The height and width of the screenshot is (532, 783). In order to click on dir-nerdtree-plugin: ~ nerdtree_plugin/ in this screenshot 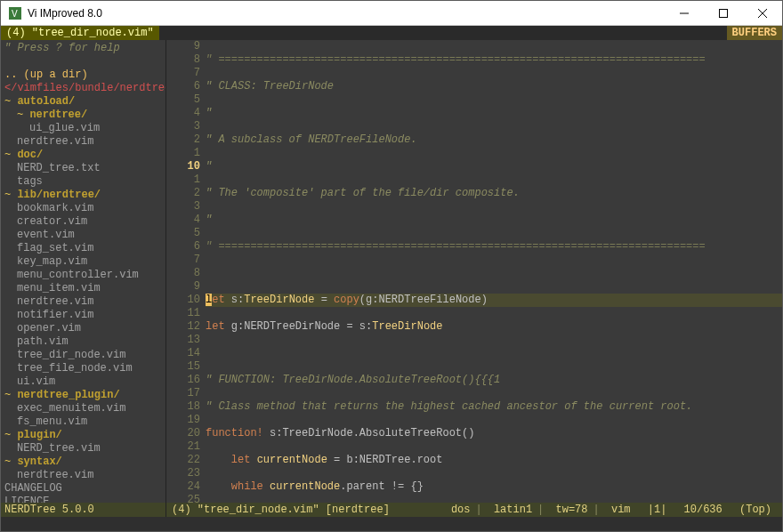, I will do `click(85, 395)`.